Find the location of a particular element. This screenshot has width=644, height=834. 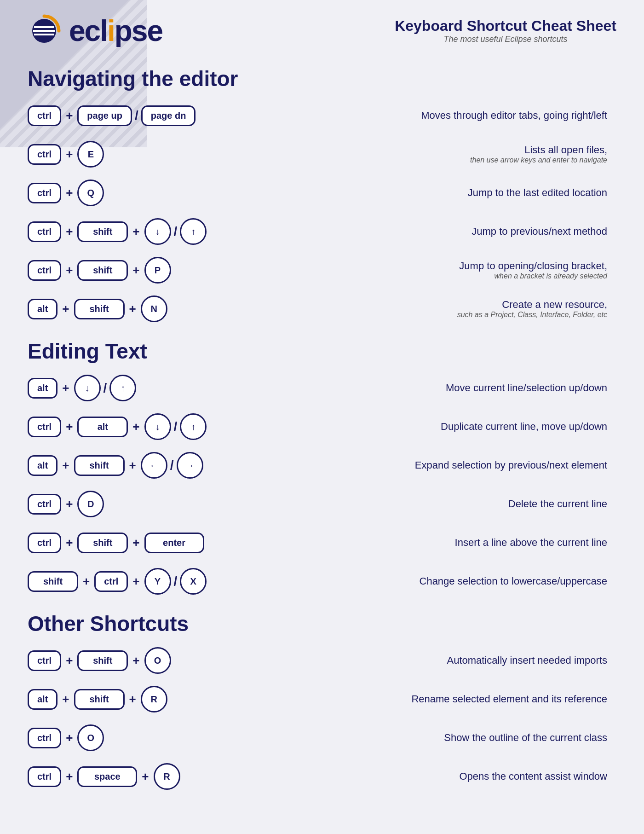

shortcut-row: alt + shift + R Rename selected element … is located at coordinates (322, 699).